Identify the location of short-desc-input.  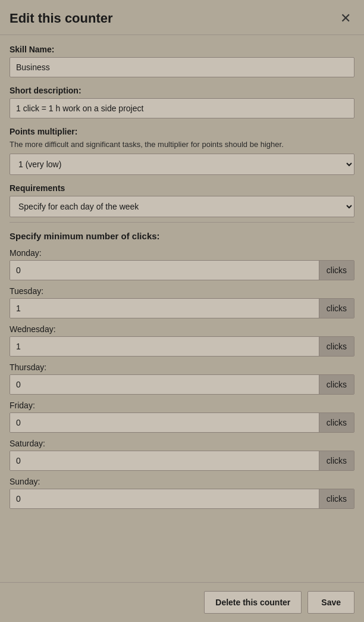
(182, 108).